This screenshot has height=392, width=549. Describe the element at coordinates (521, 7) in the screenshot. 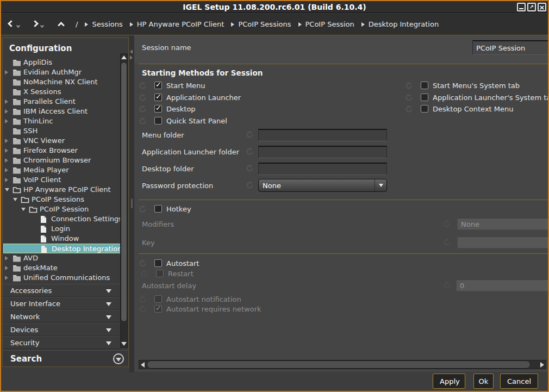

I see `minimize-button` at that location.